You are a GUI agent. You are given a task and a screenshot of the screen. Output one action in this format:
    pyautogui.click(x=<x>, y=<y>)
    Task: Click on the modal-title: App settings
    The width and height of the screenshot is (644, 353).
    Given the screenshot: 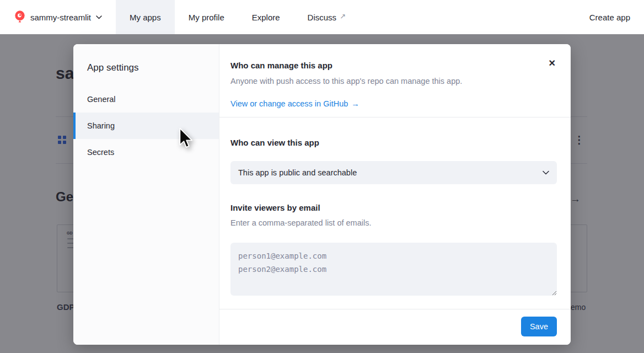 What is the action you would take?
    pyautogui.click(x=153, y=68)
    